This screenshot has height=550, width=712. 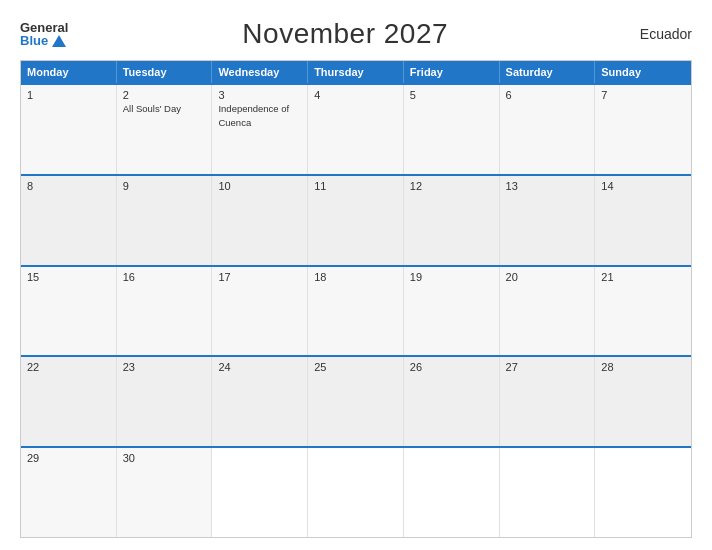 I want to click on day-number: 28, so click(x=643, y=367).